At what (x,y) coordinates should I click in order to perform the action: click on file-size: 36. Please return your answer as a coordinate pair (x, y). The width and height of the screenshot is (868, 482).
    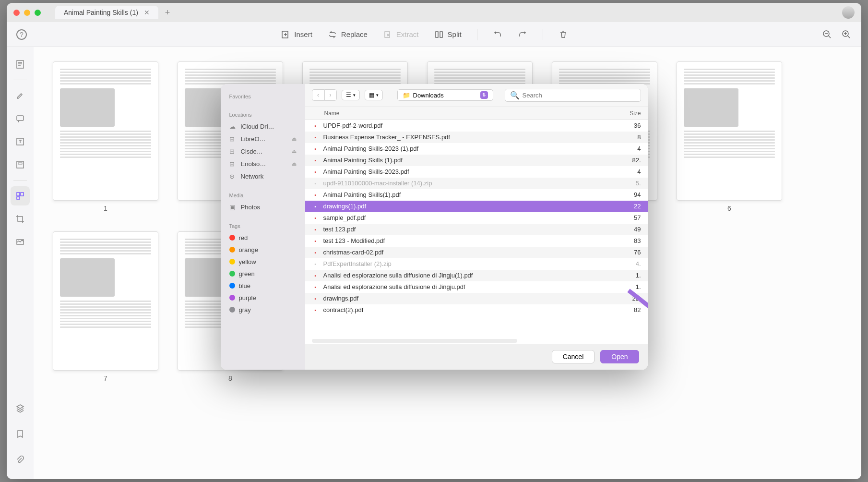
    Looking at the image, I should click on (627, 126).